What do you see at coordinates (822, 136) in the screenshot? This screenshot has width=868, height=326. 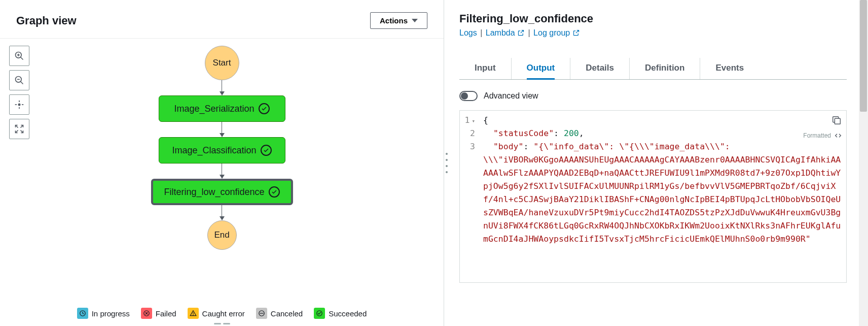 I see `formatted-badge: Formatted` at bounding box center [822, 136].